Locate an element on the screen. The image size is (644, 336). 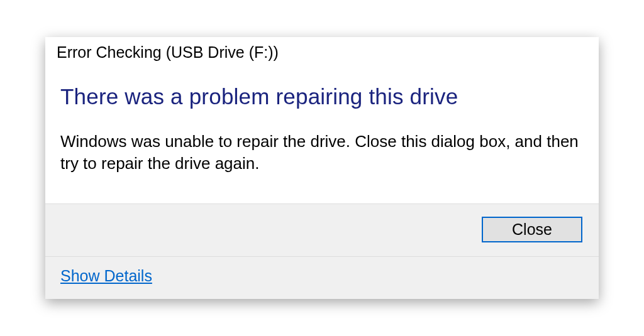
button-bar: Close is located at coordinates (322, 230).